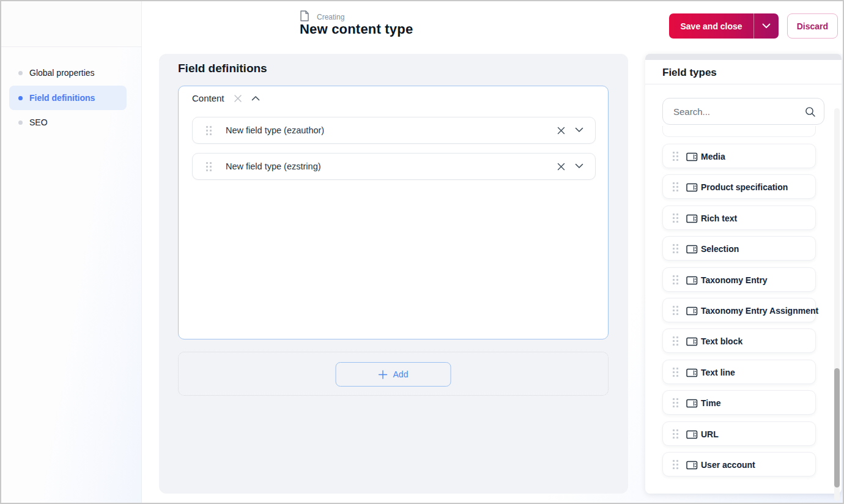  What do you see at coordinates (739, 280) in the screenshot?
I see `field-type-card: Taxonomy Entry` at bounding box center [739, 280].